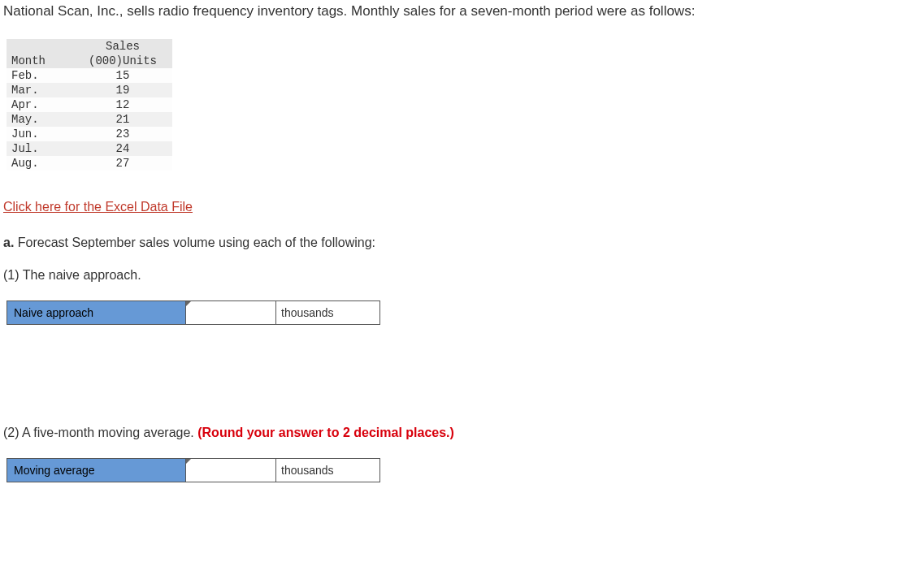  Describe the element at coordinates (40, 90) in the screenshot. I see `month-cell: Mar.` at that location.